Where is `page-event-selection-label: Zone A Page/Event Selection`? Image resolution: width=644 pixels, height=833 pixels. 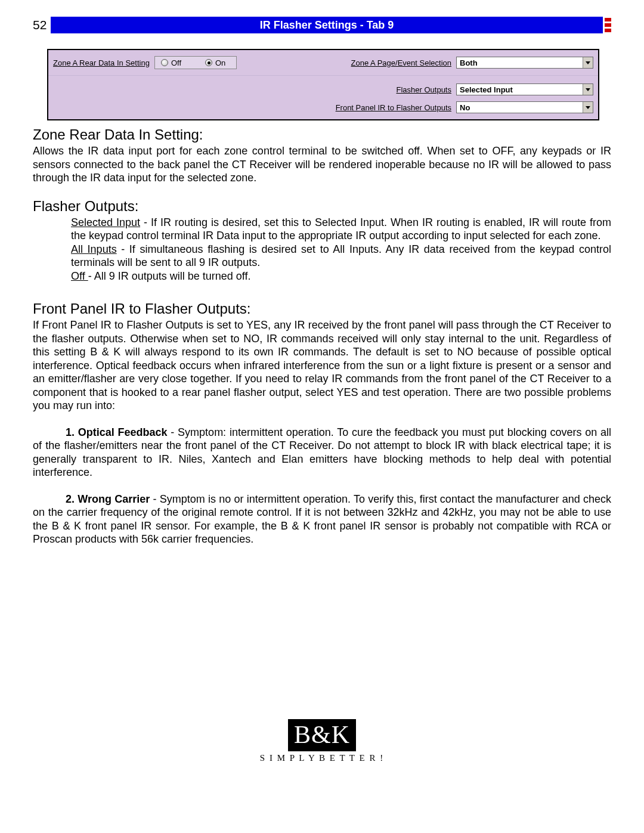
page-event-selection-label: Zone A Page/Event Selection is located at coordinates (346, 63).